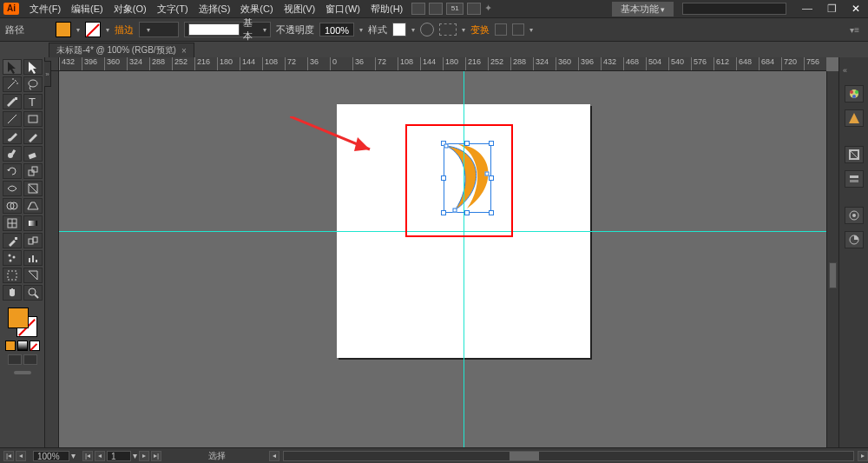  Describe the element at coordinates (361, 30) in the screenshot. I see `opacity-chevron-icon: ▾` at that location.